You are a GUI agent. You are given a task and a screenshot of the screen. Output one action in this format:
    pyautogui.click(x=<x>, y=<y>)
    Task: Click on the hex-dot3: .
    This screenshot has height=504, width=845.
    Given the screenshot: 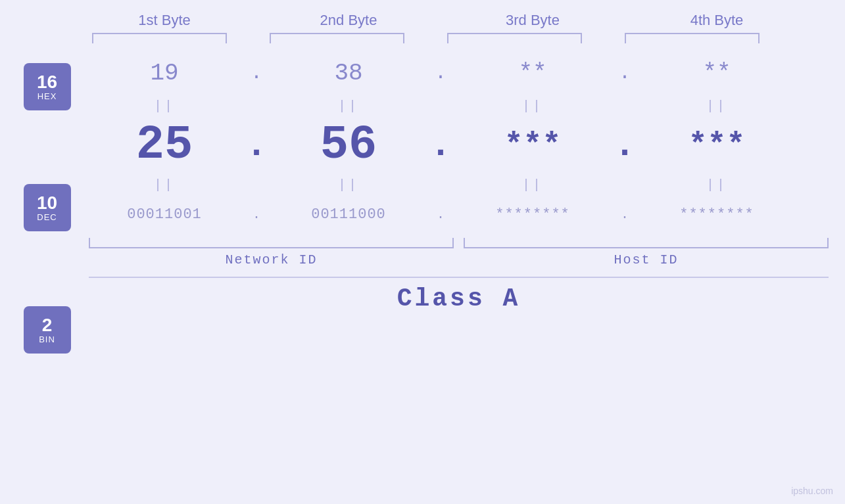 What is the action you would take?
    pyautogui.click(x=625, y=73)
    